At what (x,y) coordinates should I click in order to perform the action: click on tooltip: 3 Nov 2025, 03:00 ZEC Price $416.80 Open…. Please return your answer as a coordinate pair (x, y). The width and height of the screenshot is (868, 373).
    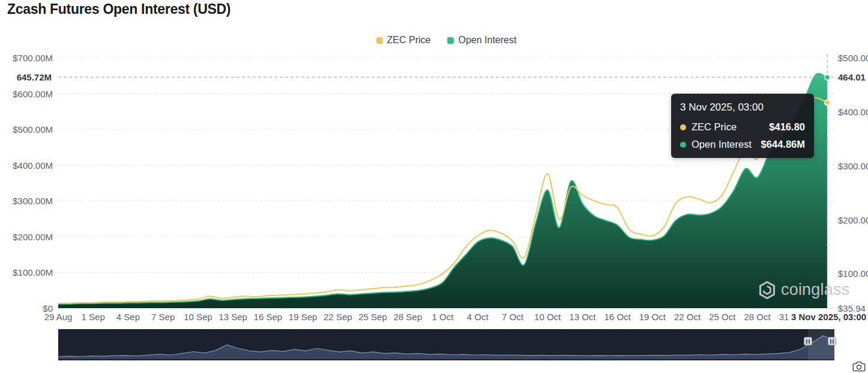
    Looking at the image, I should click on (743, 126).